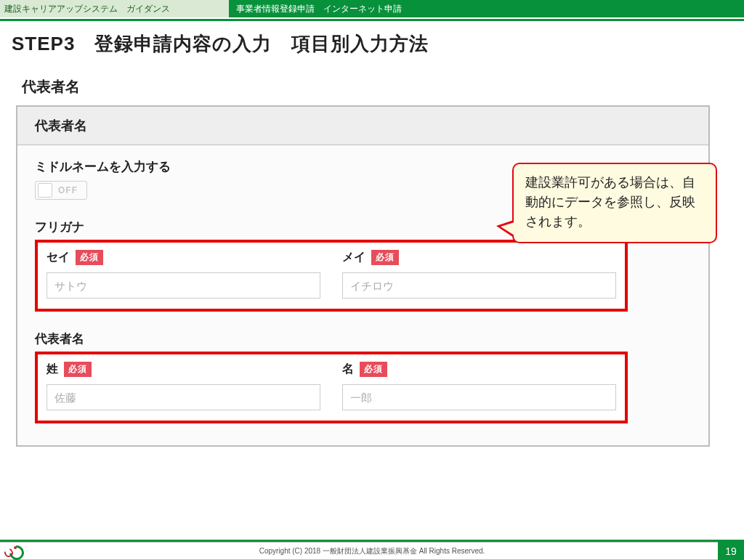 This screenshot has height=560, width=744. Describe the element at coordinates (183, 285) in the screenshot. I see `furigana-sei-input` at that location.